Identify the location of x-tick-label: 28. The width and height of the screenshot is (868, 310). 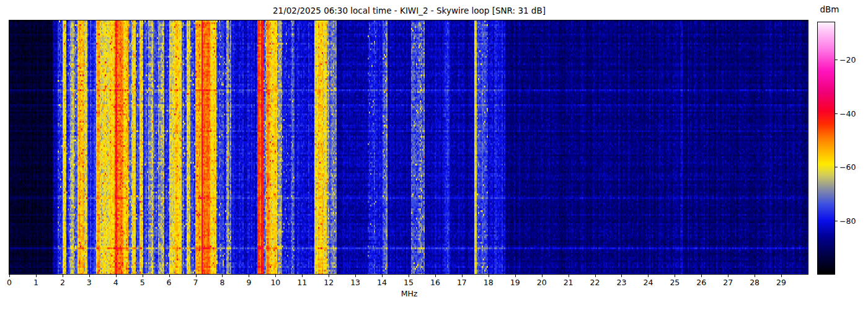
(755, 283).